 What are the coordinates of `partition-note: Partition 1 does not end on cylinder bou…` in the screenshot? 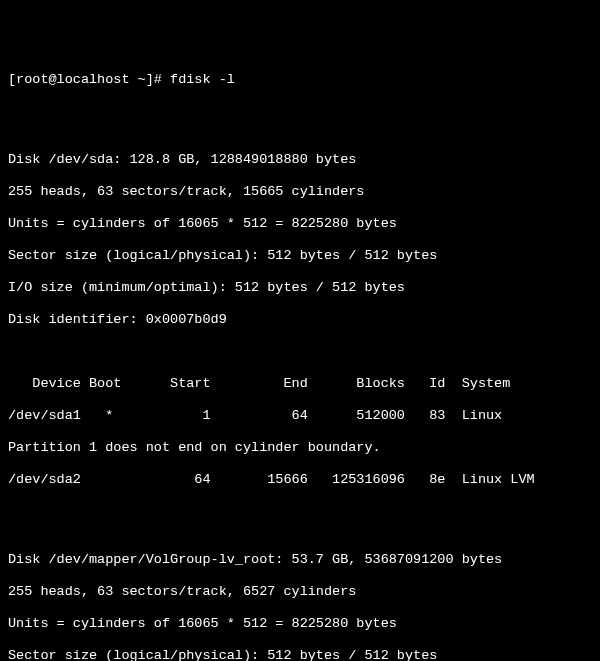 It's located at (300, 448).